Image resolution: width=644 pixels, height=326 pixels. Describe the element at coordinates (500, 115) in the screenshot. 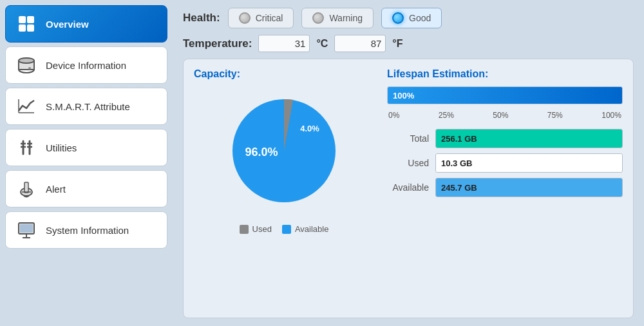

I see `axis-50: 50%` at that location.